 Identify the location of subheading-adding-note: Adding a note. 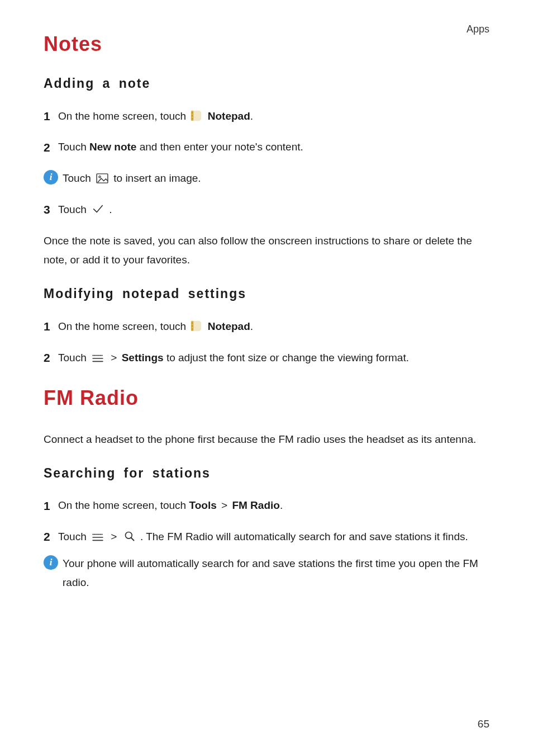
(266, 84).